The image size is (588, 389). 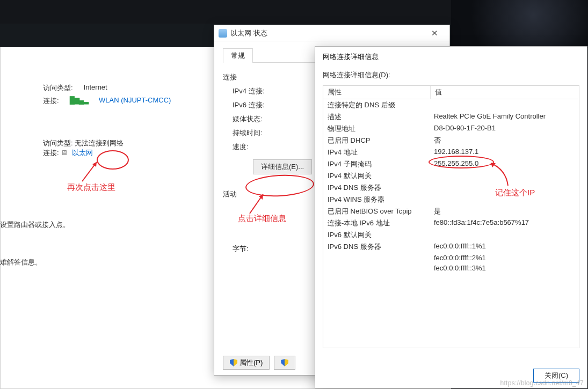 I want to click on media-label: 媒体状态:, so click(x=255, y=119).